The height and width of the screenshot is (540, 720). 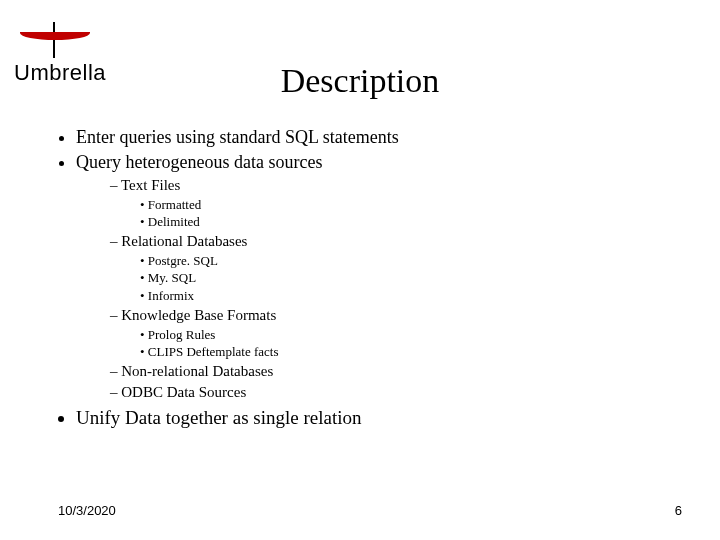 I want to click on subsub-item: Prolog Rules, so click(x=415, y=335).